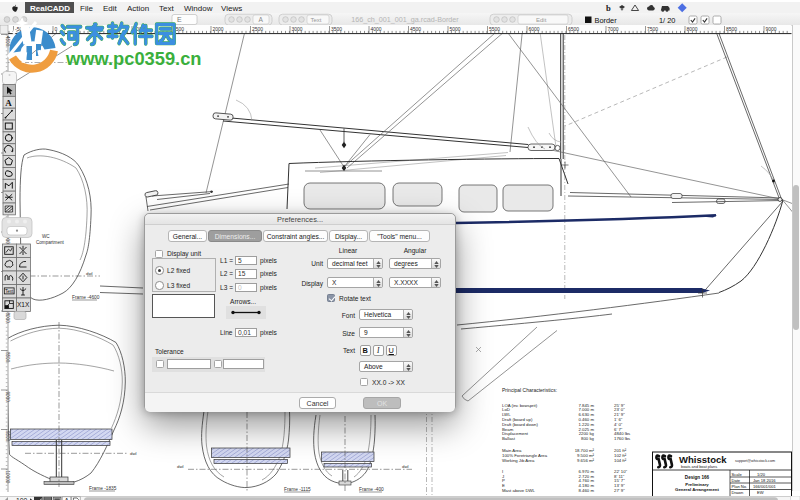 The image size is (800, 500). Describe the element at coordinates (8, 478) in the screenshot. I see `svg-text: 10000` at that location.